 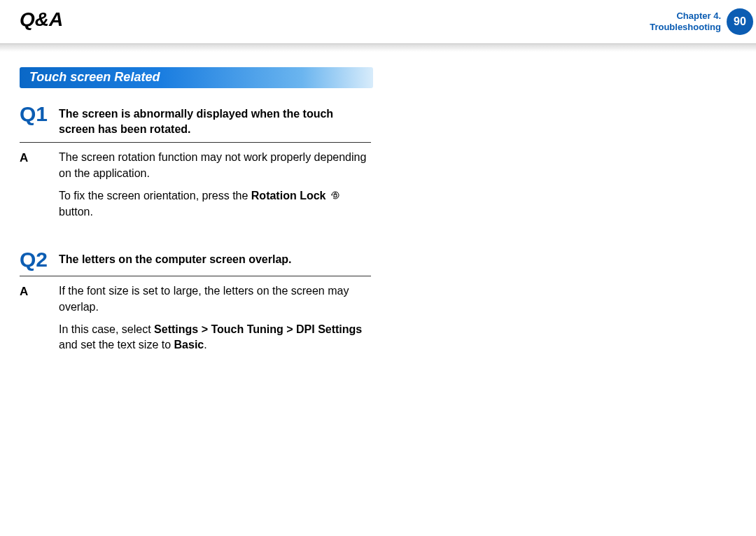 I want to click on question-row: Q2 The letters on the computer screen ov…, so click(x=195, y=263).